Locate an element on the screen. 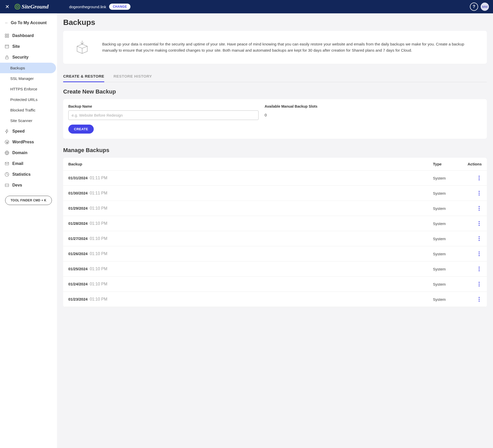 This screenshot has width=493, height=448. avatar: MM is located at coordinates (485, 7).